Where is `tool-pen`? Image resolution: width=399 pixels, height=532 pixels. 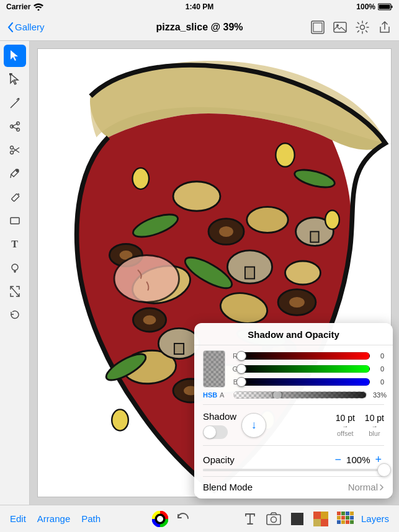 tool-pen is located at coordinates (15, 103).